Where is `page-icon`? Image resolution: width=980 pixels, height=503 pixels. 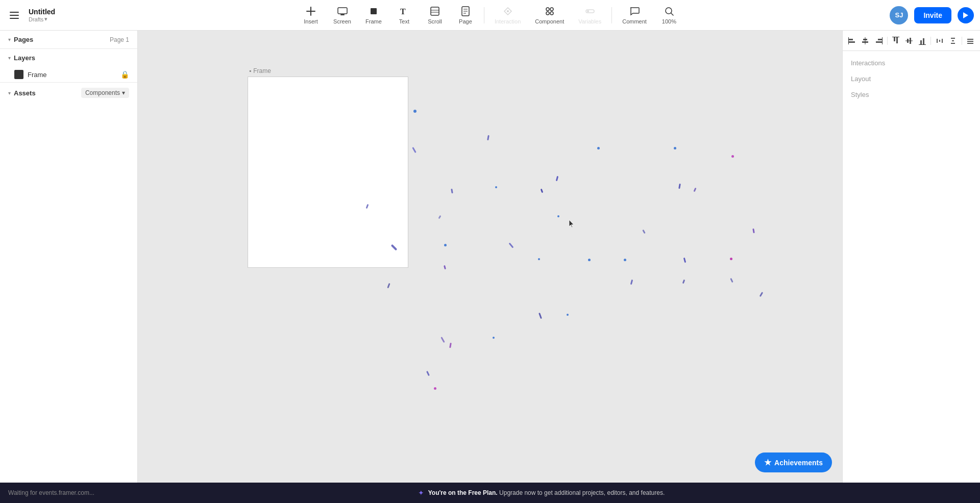
page-icon is located at coordinates (465, 11).